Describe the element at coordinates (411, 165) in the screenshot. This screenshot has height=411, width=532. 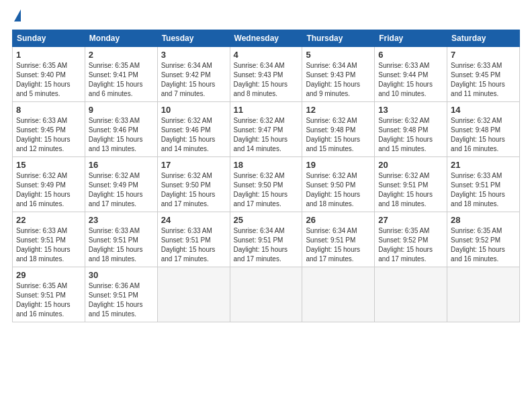
I see `day-number: 20` at that location.